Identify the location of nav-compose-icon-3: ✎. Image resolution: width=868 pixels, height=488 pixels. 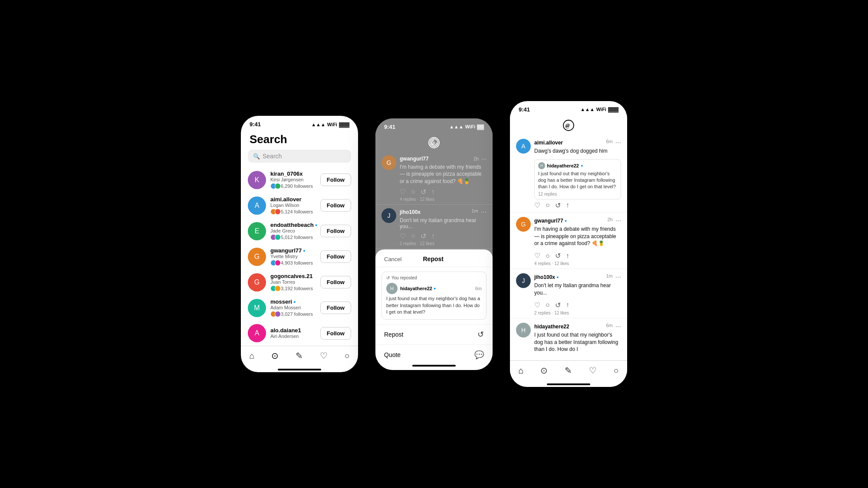
(569, 370).